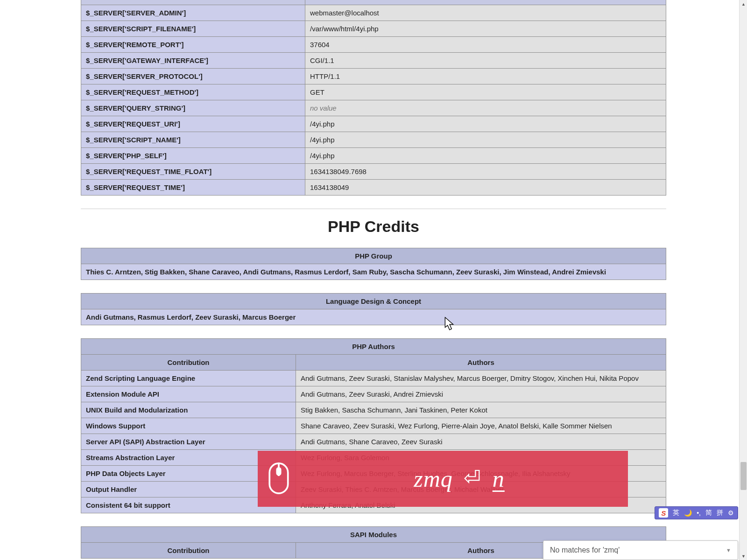 This screenshot has width=747, height=560. Describe the element at coordinates (663, 513) in the screenshot. I see `sogou-logo-icon: S` at that location.